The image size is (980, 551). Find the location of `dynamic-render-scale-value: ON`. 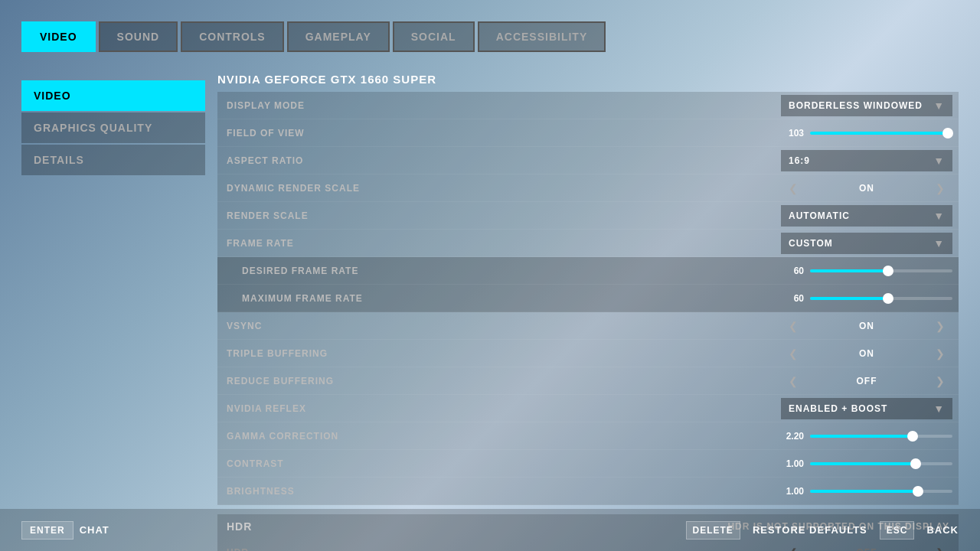

dynamic-render-scale-value: ON is located at coordinates (867, 188).